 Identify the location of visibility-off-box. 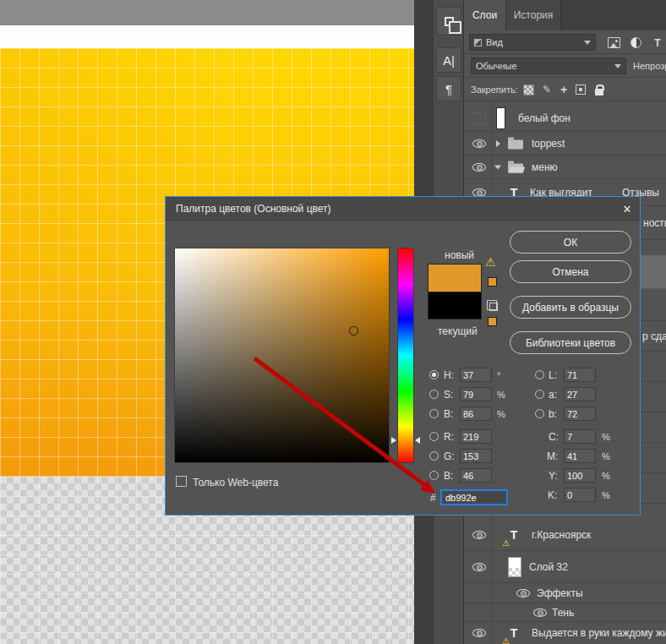
(478, 118).